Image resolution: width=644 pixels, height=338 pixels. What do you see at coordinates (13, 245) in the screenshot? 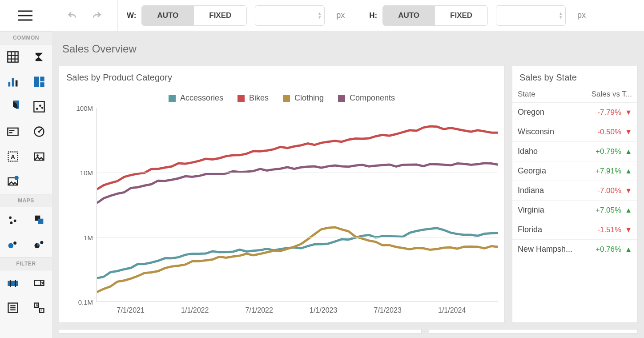
I see `widget-bubble-map` at bounding box center [13, 245].